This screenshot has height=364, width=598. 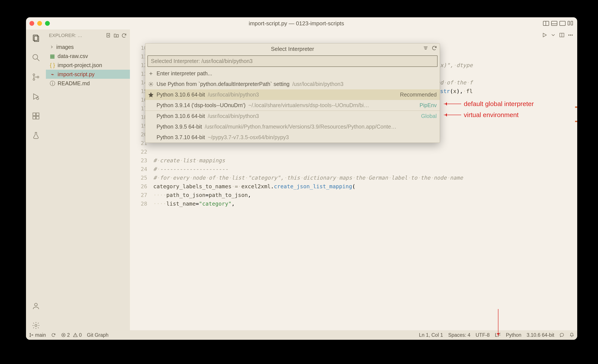 What do you see at coordinates (353, 161) in the screenshot?
I see `code-line: 23#·create·list·mappings` at bounding box center [353, 161].